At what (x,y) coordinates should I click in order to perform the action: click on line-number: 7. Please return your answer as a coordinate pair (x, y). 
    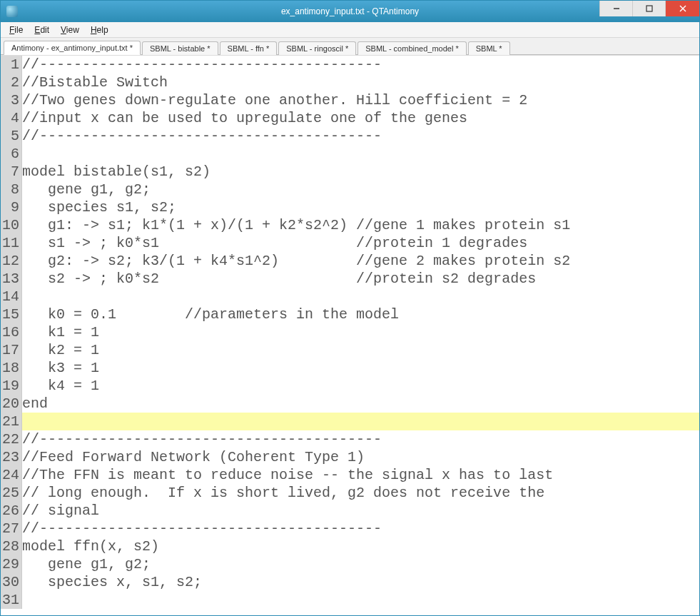
    Looking at the image, I should click on (11, 171).